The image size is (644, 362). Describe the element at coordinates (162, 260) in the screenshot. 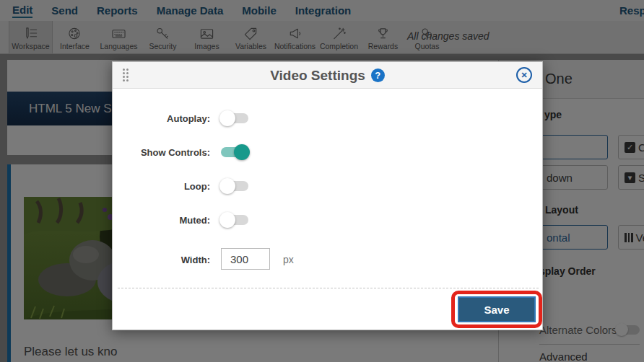

I see `width-label: Width:` at that location.